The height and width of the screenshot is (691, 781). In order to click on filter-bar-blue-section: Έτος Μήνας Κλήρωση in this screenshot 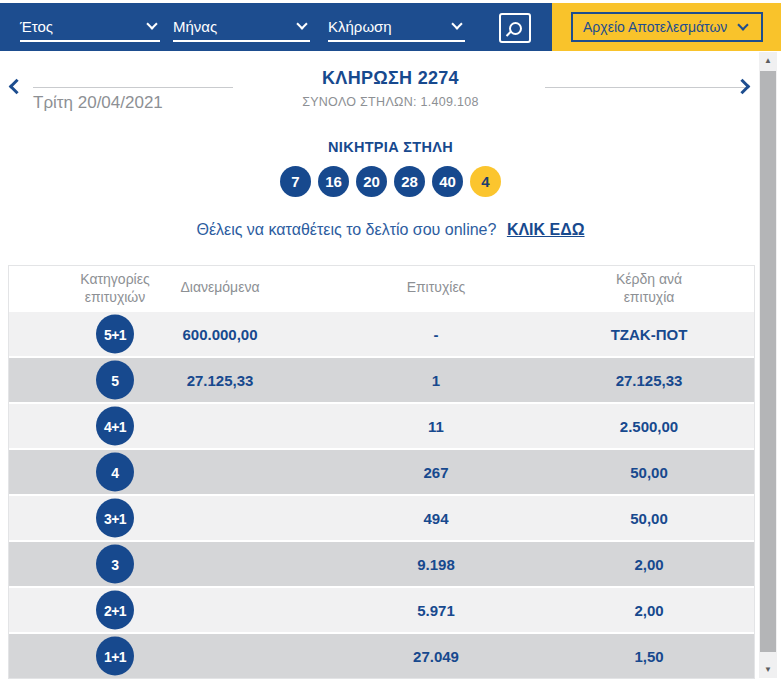, I will do `click(276, 27)`.